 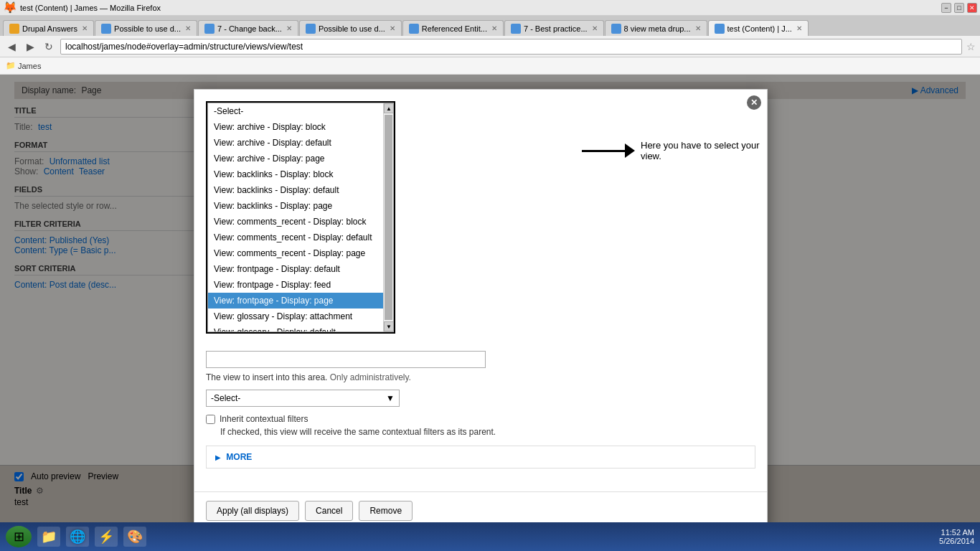 What do you see at coordinates (481, 419) in the screenshot?
I see `checkbox-row: Inherit contextual filters` at bounding box center [481, 419].